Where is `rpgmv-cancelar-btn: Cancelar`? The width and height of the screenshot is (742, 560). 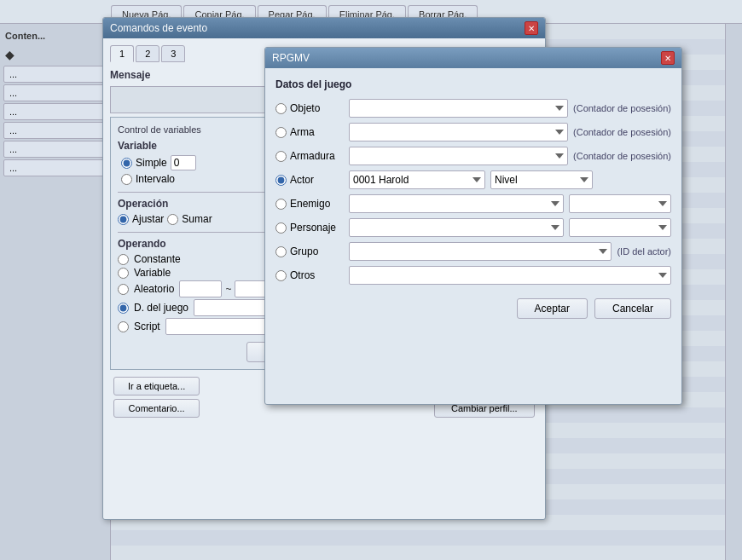 rpgmv-cancelar-btn: Cancelar is located at coordinates (633, 309).